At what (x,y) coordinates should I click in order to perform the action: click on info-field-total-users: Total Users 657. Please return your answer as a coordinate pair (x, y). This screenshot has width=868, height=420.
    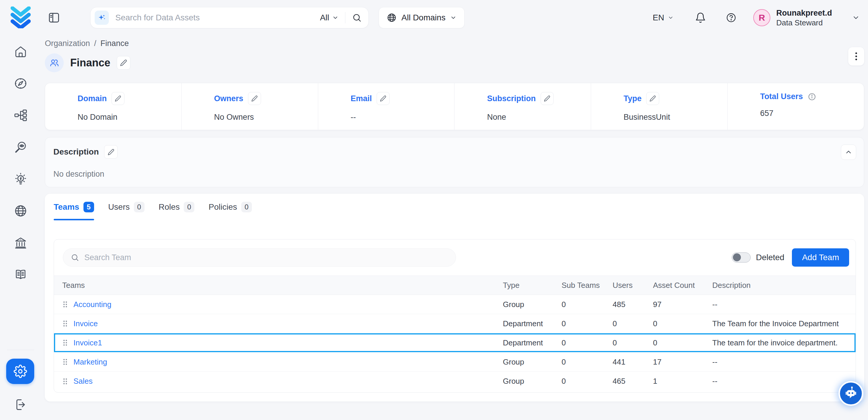
    Looking at the image, I should click on (796, 107).